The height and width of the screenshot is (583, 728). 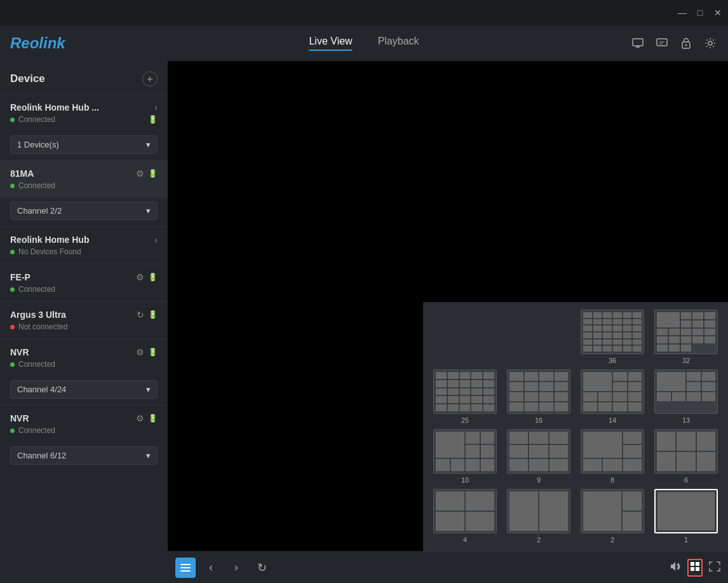 What do you see at coordinates (149, 211) in the screenshot?
I see `dropdown-arrow-81ma: ▾` at bounding box center [149, 211].